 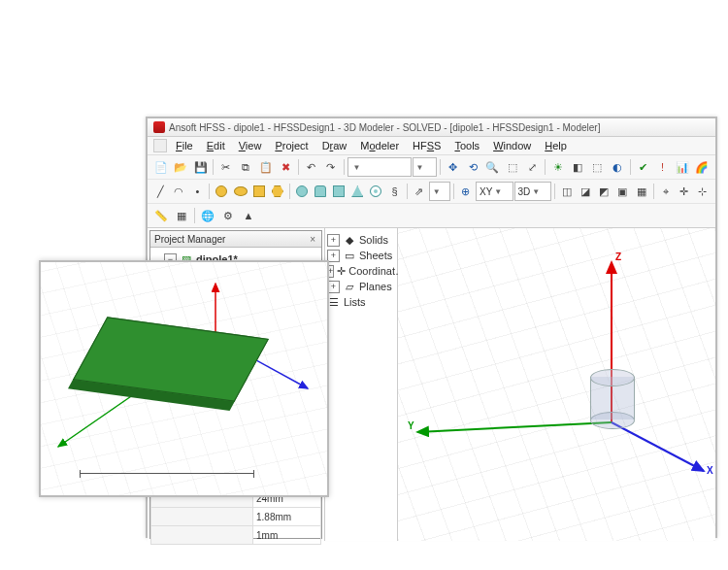 What do you see at coordinates (259, 191) in the screenshot?
I see `rect2d-icon` at bounding box center [259, 191].